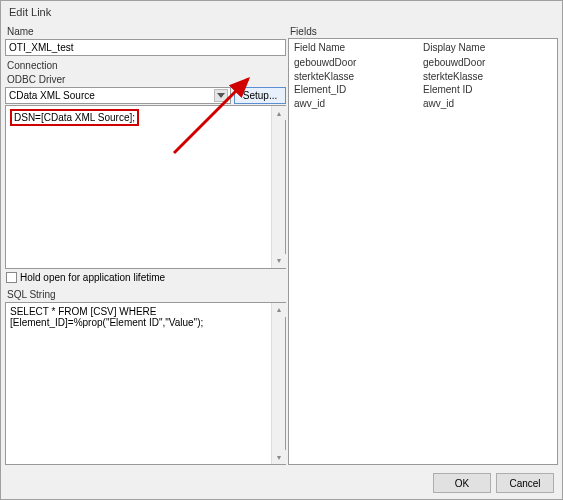  Describe the element at coordinates (92, 278) in the screenshot. I see `hold-open-label: Hold open for application lifetime` at that location.